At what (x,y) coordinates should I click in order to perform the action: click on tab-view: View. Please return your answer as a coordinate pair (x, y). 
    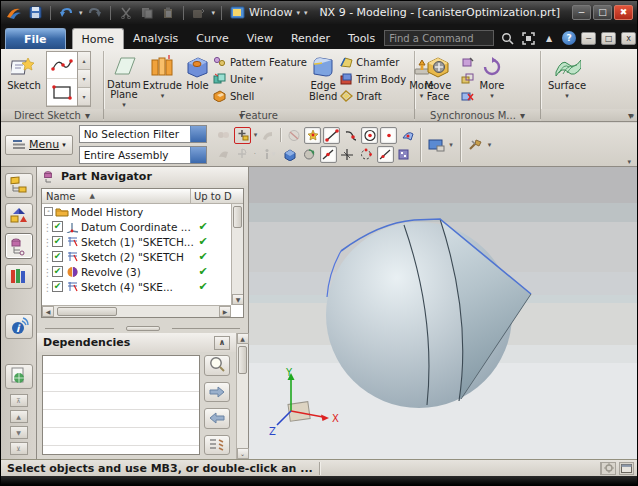
    Looking at the image, I should click on (260, 38).